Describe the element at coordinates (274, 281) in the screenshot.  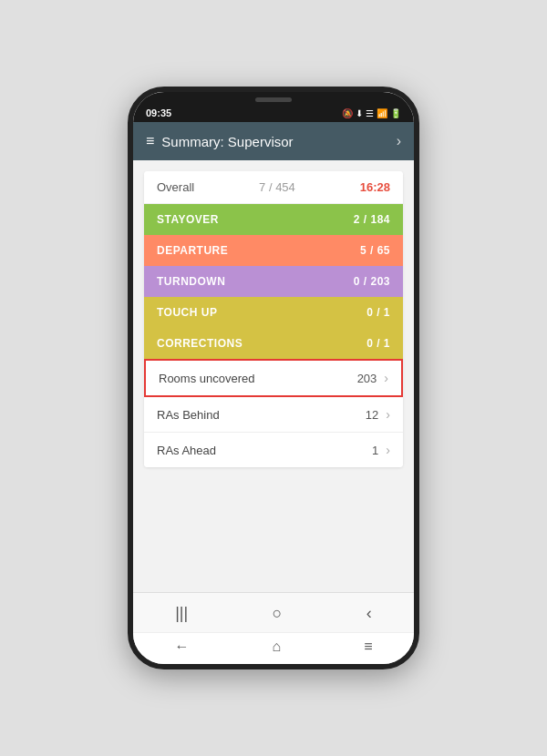
I see `turndown-row: TURNDOWN 0 / 203` at that location.